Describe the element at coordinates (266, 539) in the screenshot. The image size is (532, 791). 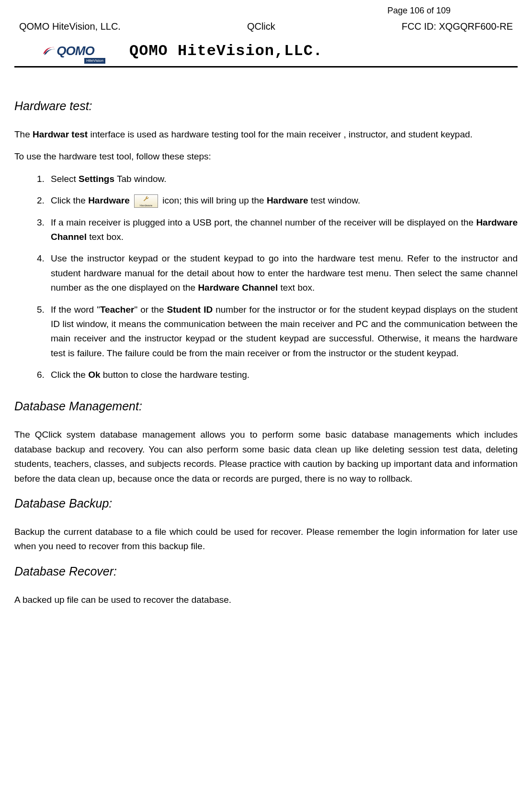
I see `database-backup-body: Backup the current database to a file wh…` at that location.